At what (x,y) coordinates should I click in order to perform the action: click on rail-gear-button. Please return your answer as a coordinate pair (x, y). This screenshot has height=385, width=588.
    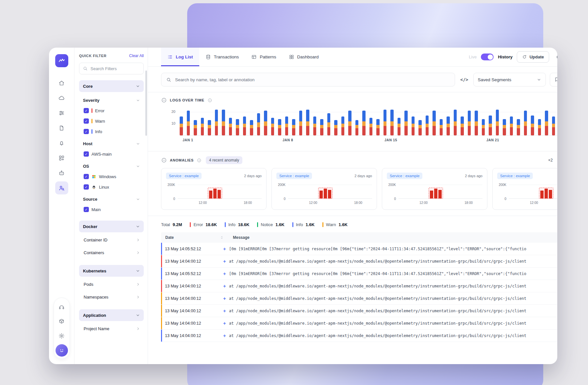
    Looking at the image, I should click on (62, 336).